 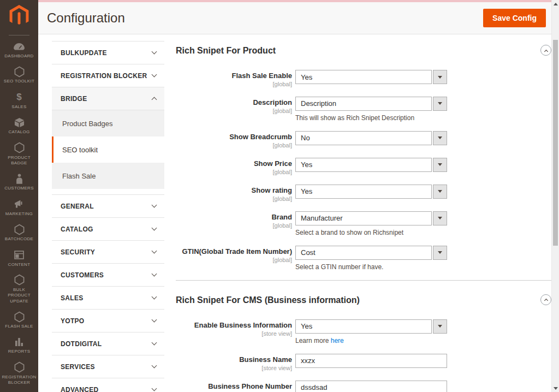 What do you see at coordinates (108, 150) in the screenshot?
I see `bridge-subsections: Product Badges SEO toolkit Flash Sale` at bounding box center [108, 150].